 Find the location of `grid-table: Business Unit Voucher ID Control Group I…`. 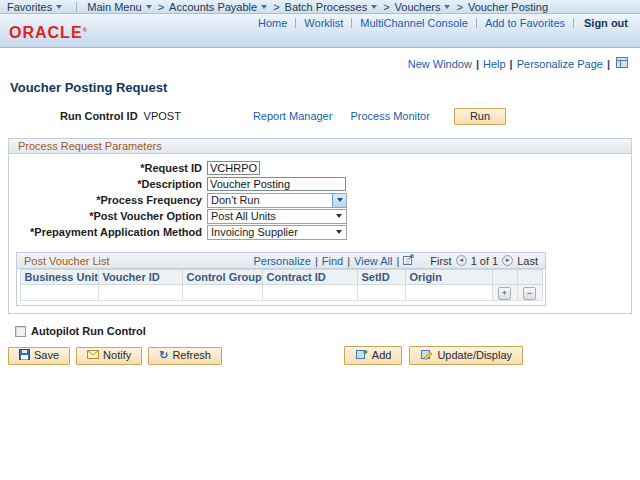

grid-table: Business Unit Voucher ID Control Group I… is located at coordinates (282, 285).